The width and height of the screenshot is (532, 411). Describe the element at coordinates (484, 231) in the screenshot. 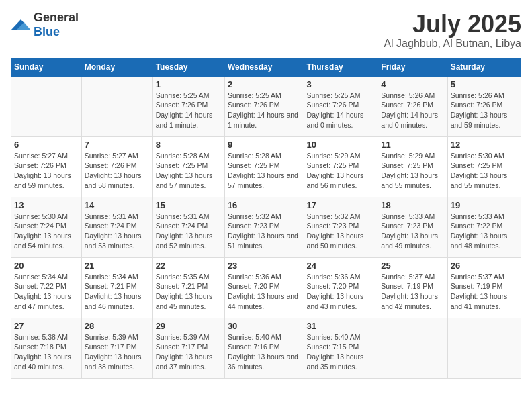

I see `day-info: Sunrise: 5:33 AM Sunset: 7:22 PM Dayligh…` at that location.